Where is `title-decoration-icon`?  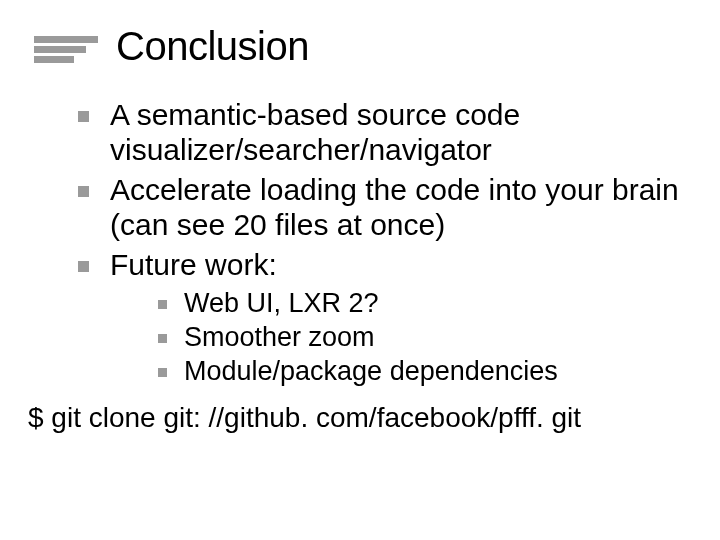 title-decoration-icon is located at coordinates (66, 50).